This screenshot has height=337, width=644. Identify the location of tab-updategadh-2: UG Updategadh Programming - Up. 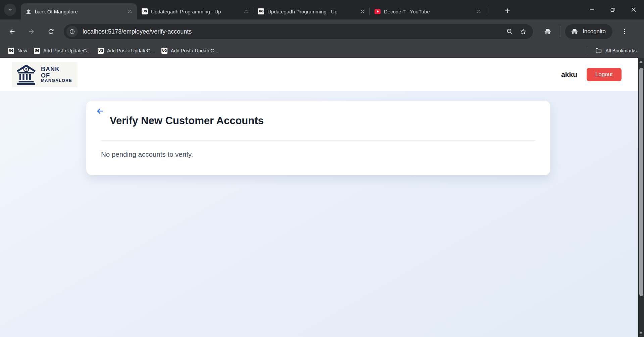
(311, 11).